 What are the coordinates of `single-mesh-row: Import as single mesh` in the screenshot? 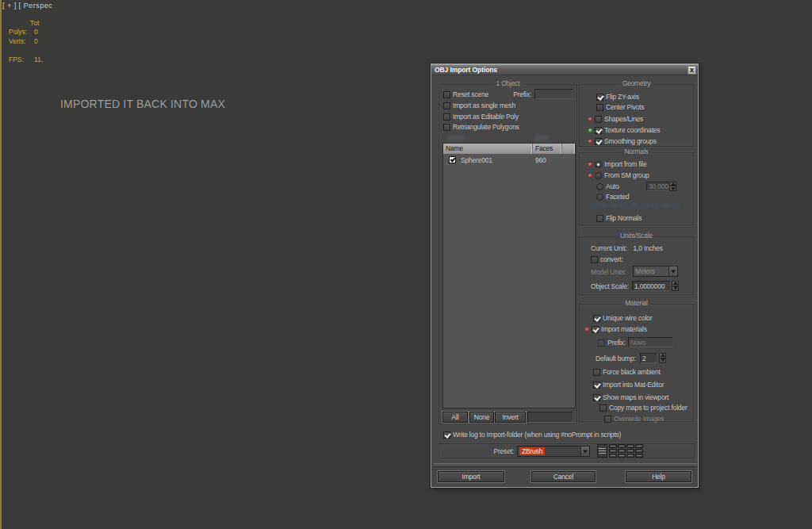 It's located at (479, 105).